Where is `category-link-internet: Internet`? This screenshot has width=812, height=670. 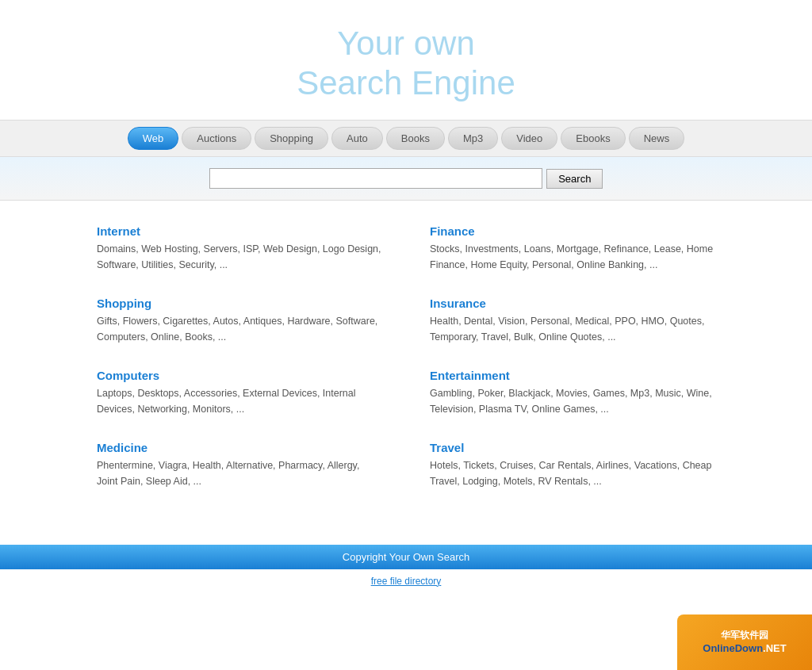 category-link-internet: Internet is located at coordinates (119, 232).